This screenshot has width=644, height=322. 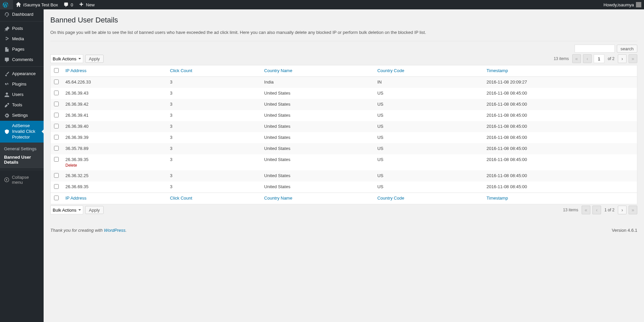 What do you see at coordinates (7, 115) in the screenshot?
I see `gear-icon` at bounding box center [7, 115].